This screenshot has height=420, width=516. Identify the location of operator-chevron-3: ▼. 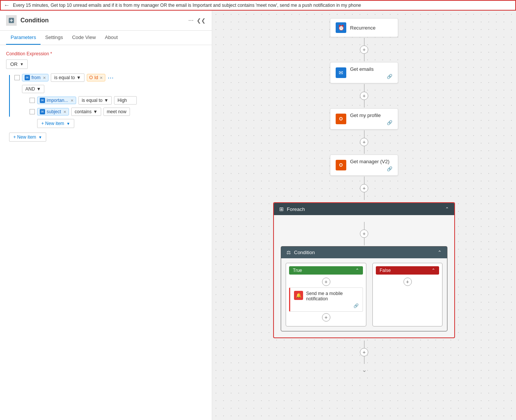
(95, 112).